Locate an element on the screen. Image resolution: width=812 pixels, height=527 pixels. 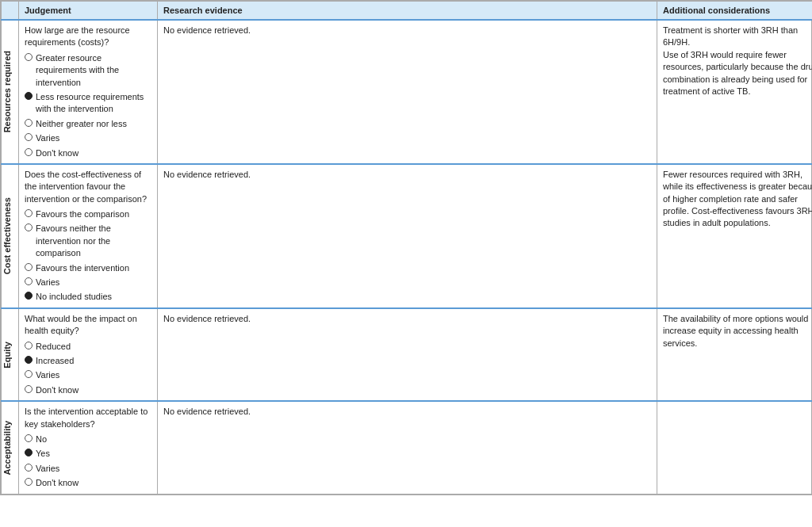
radio-label: Less resource requirements with the inte… is located at coordinates (94, 103).